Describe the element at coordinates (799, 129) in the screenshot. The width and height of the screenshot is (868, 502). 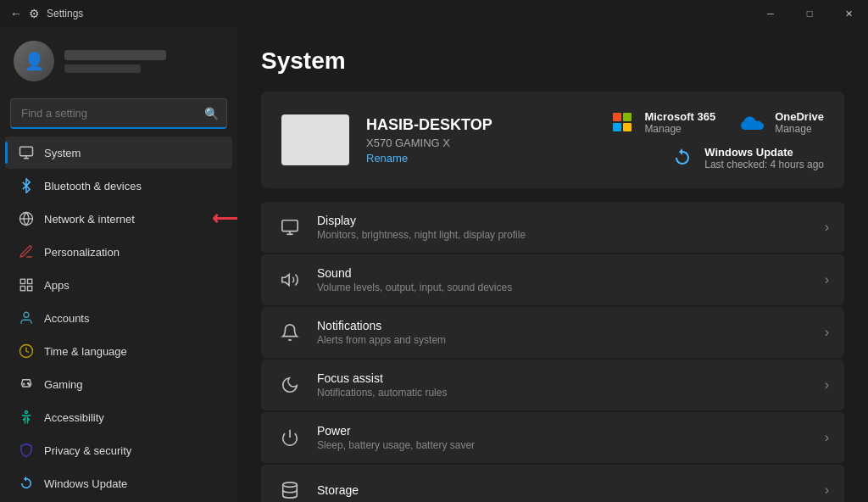
I see `onedrive-action: Manage` at that location.